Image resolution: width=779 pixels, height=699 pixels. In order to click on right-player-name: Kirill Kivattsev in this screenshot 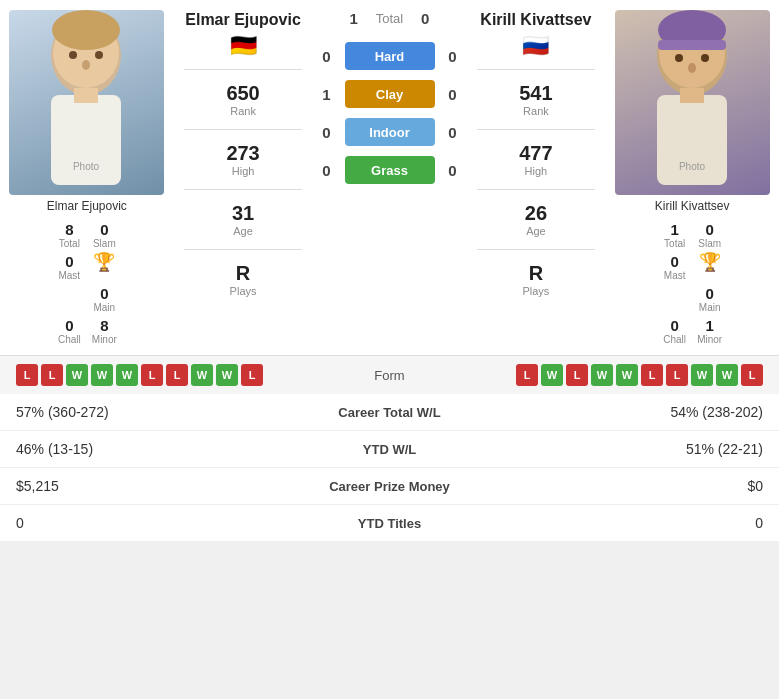, I will do `click(692, 206)`.